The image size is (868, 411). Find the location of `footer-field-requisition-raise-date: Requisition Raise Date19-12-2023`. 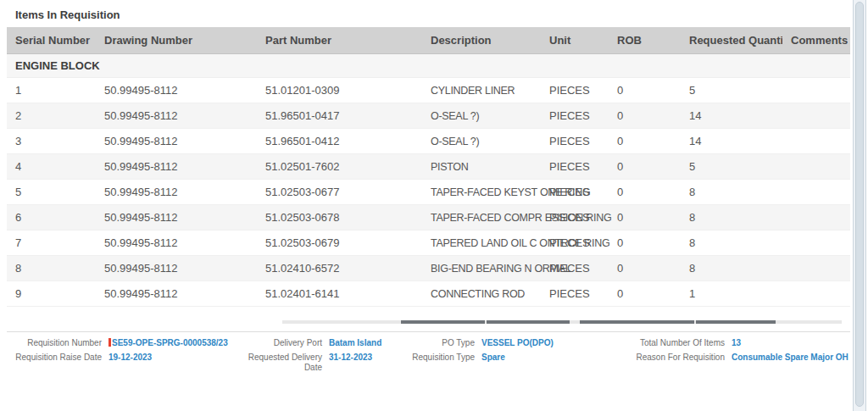

footer-field-requisition-raise-date: Requisition Raise Date19-12-2023 is located at coordinates (125, 358).